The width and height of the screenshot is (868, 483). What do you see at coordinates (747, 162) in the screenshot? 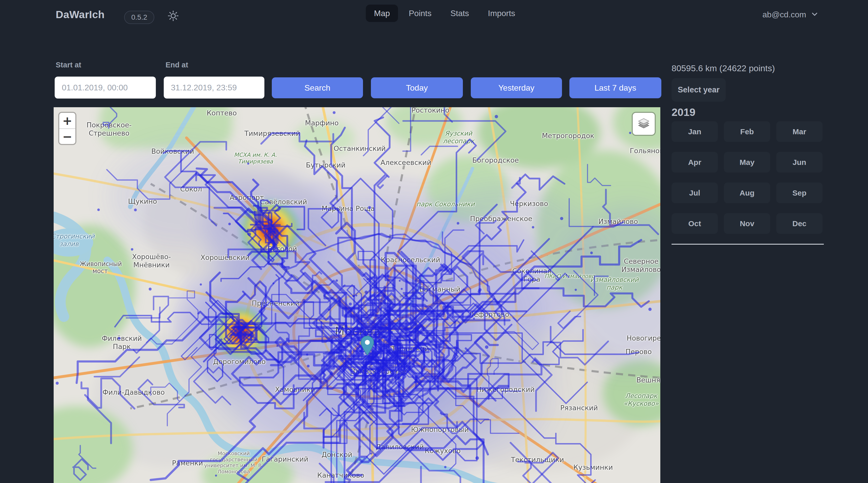
I see `month-button-may: May` at bounding box center [747, 162].